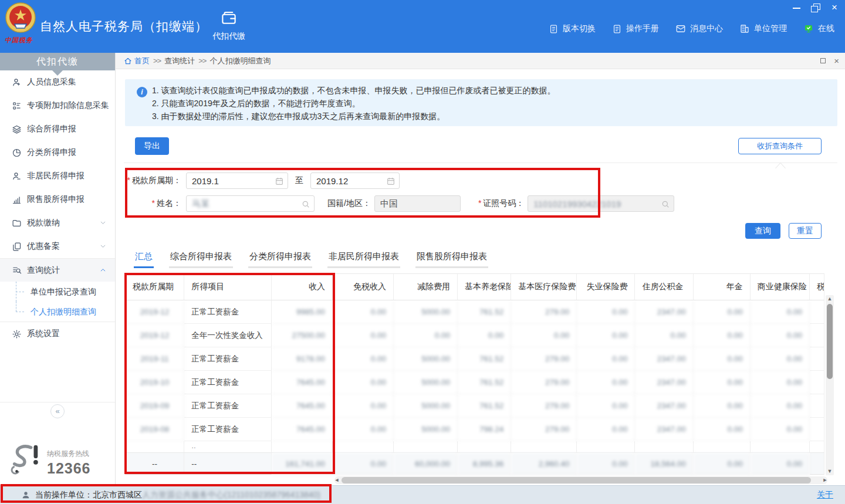 The height and width of the screenshot is (504, 845). Describe the element at coordinates (825, 495) in the screenshot. I see `about-link: 关于` at that location.